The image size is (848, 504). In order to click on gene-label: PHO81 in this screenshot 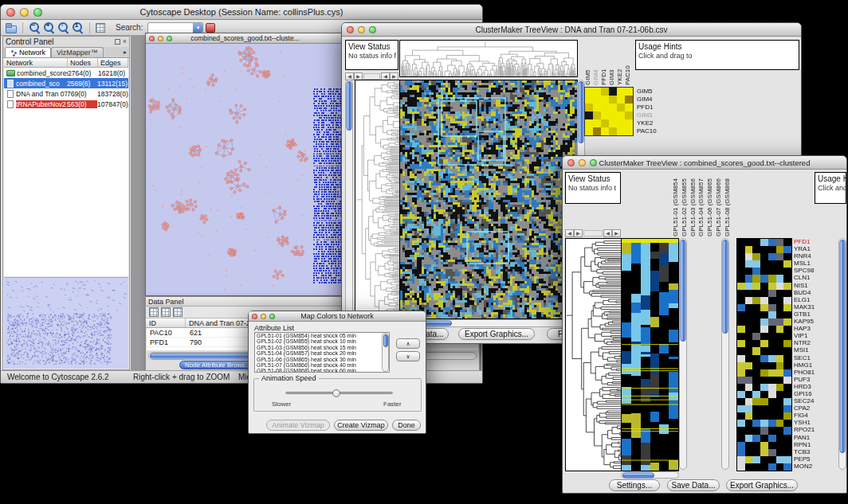, I will do `click(815, 373)`.